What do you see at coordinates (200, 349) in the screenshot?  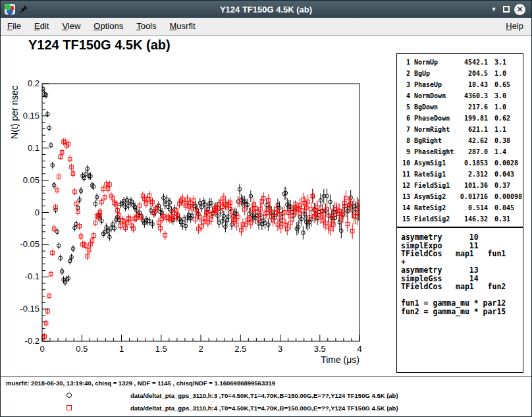 I see `svg-text: 2` at bounding box center [200, 349].